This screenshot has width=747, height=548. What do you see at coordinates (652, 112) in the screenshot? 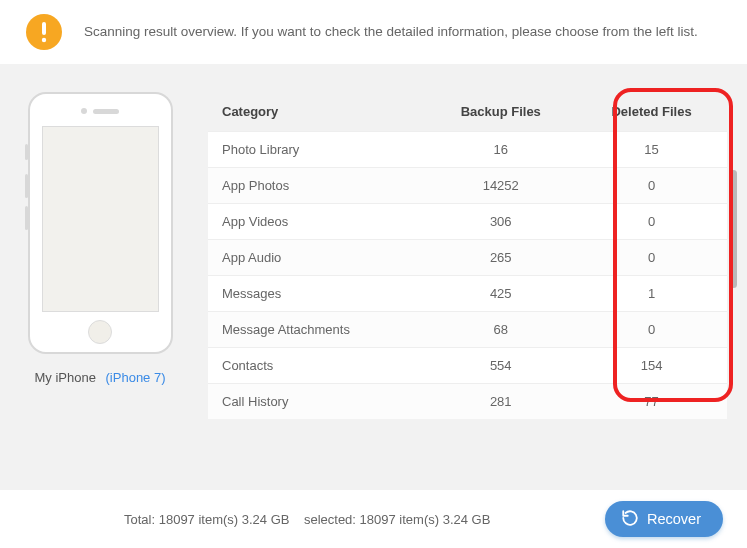
I see `col-deleted: Deleted Files` at bounding box center [652, 112].